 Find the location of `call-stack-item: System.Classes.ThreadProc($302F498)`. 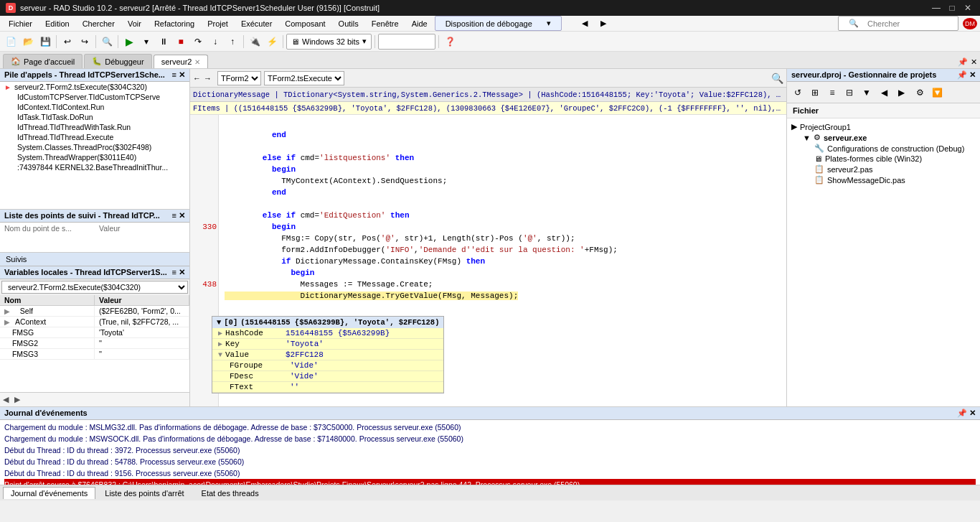

call-stack-item: System.Classes.ThreadProc($302F498) is located at coordinates (95, 147).